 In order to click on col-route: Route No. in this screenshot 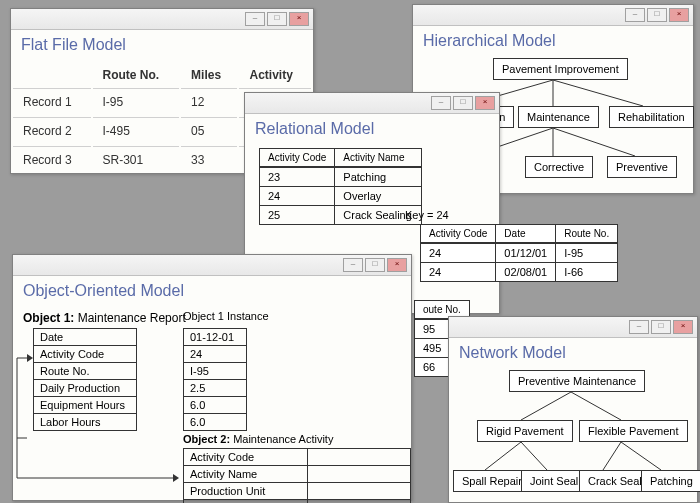, I will do `click(136, 75)`.